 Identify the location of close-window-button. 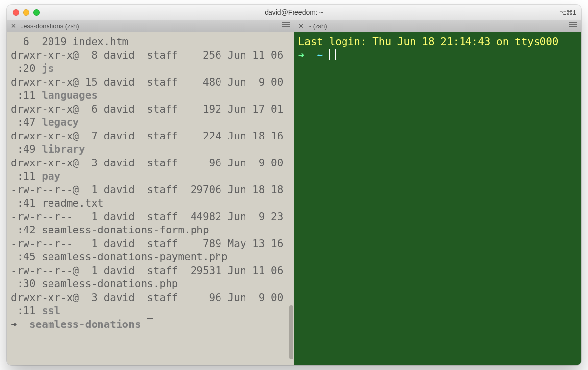
(16, 13).